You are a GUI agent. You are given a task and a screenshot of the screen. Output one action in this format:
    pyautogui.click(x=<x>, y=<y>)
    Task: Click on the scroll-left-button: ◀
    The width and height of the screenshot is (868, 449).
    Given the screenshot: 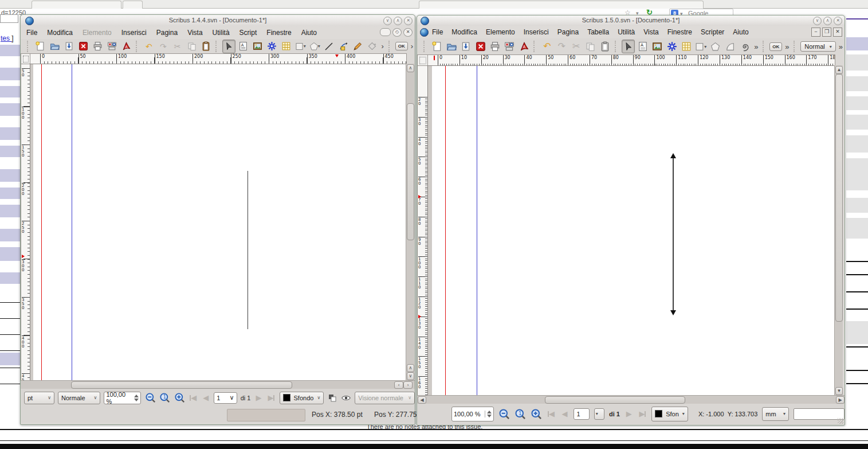 What is the action you would take?
    pyautogui.click(x=422, y=400)
    